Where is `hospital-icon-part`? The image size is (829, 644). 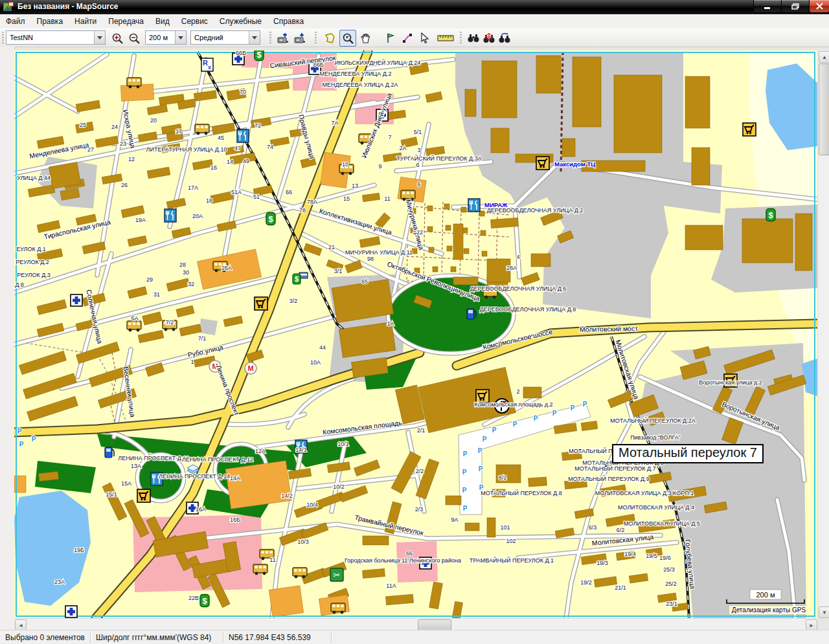 hospital-icon-part is located at coordinates (76, 300).